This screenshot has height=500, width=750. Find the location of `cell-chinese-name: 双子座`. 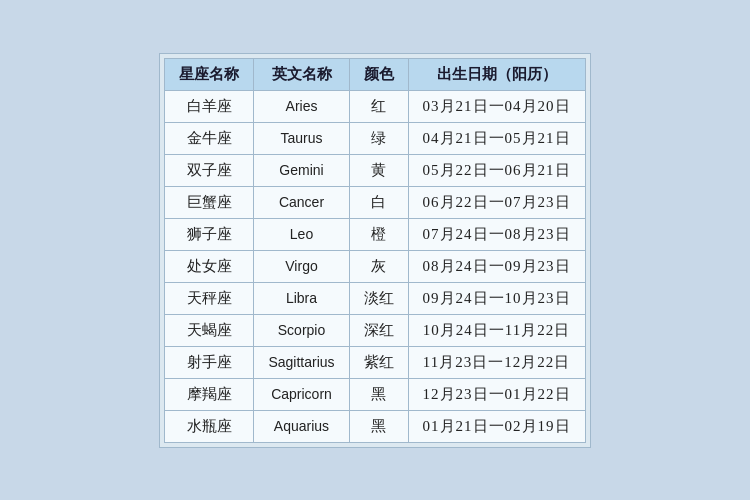

cell-chinese-name: 双子座 is located at coordinates (210, 170).